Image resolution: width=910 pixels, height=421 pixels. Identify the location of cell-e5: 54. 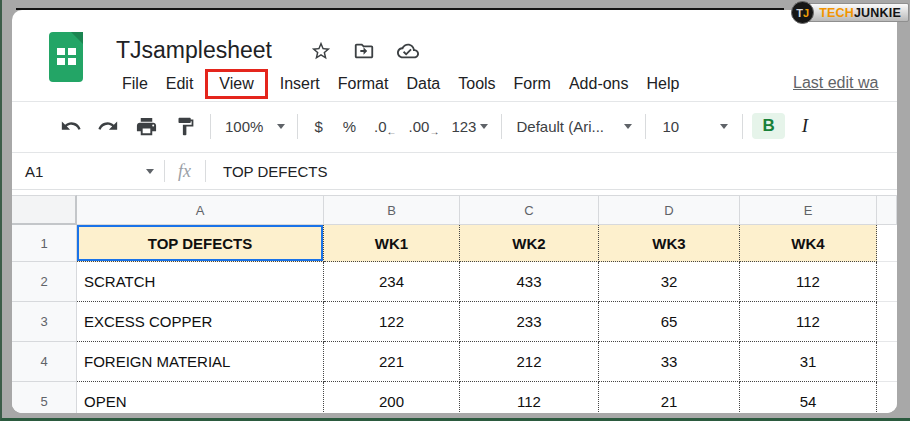
(808, 398).